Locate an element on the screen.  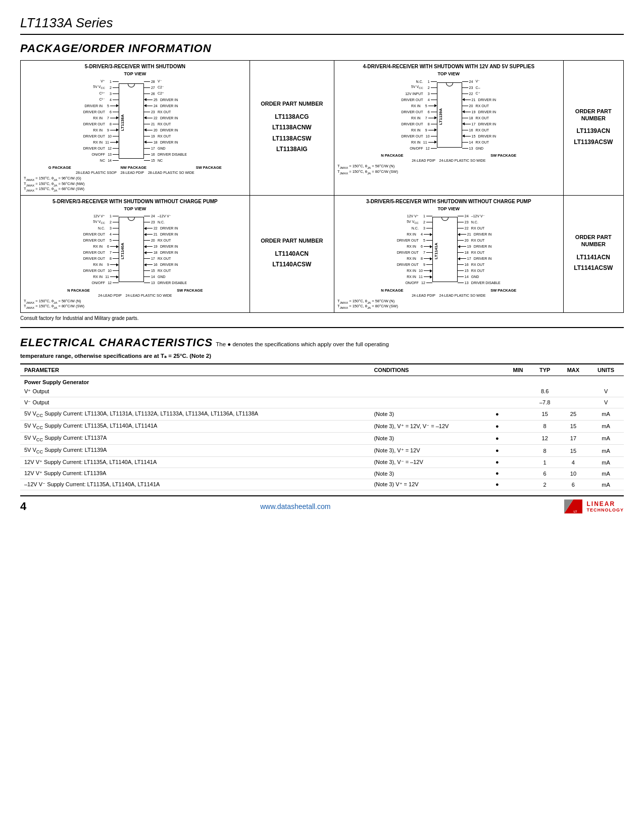
footer-rule is located at coordinates (322, 496).